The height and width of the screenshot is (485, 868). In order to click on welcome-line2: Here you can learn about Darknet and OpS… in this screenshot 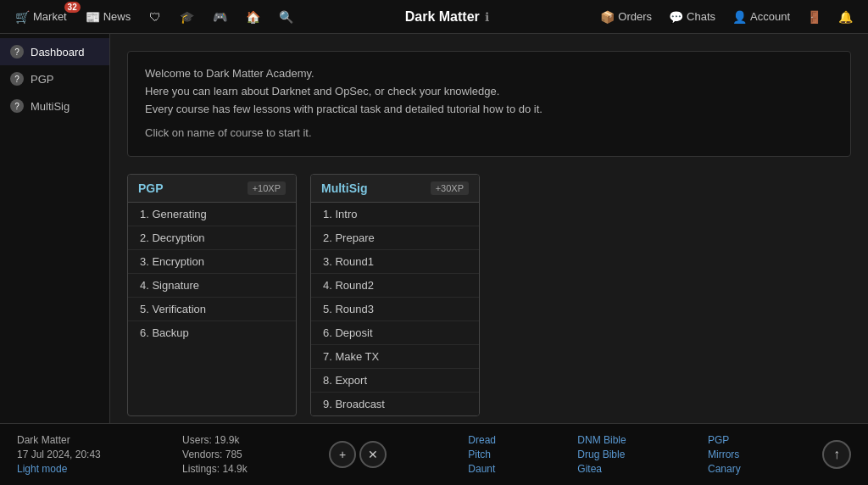, I will do `click(489, 92)`.